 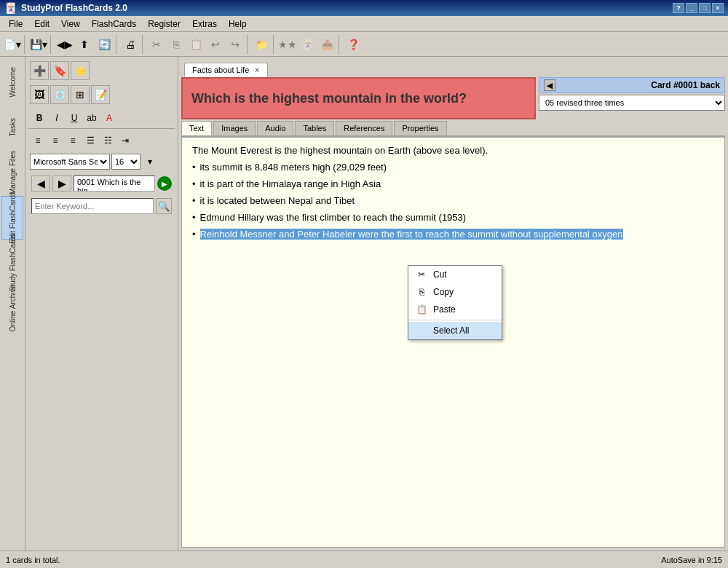 What do you see at coordinates (455, 303) in the screenshot?
I see `context-menu: ✂ Cut ⎘ Copy 📋 Paste Select All` at bounding box center [455, 303].